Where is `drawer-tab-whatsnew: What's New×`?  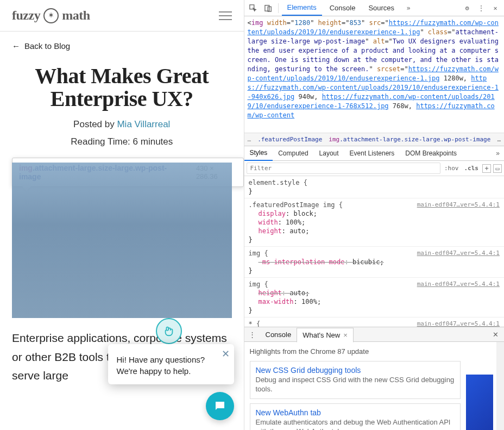 drawer-tab-whatsnew: What's New× is located at coordinates (325, 335).